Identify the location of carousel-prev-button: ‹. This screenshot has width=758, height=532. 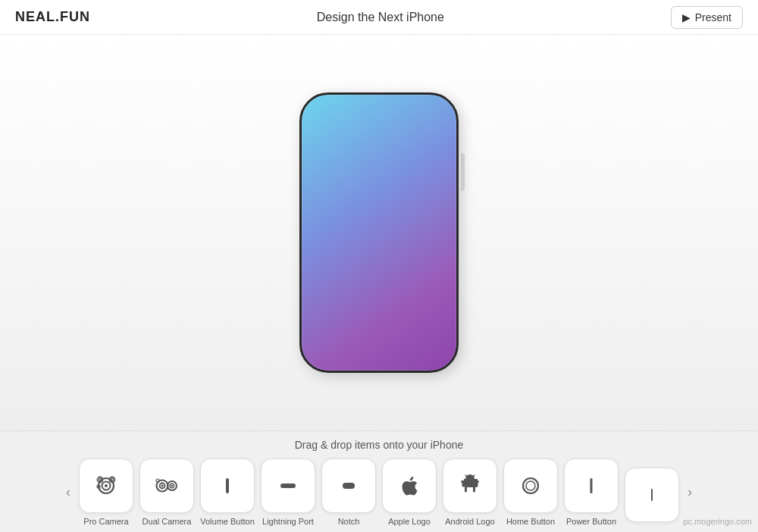
(68, 493).